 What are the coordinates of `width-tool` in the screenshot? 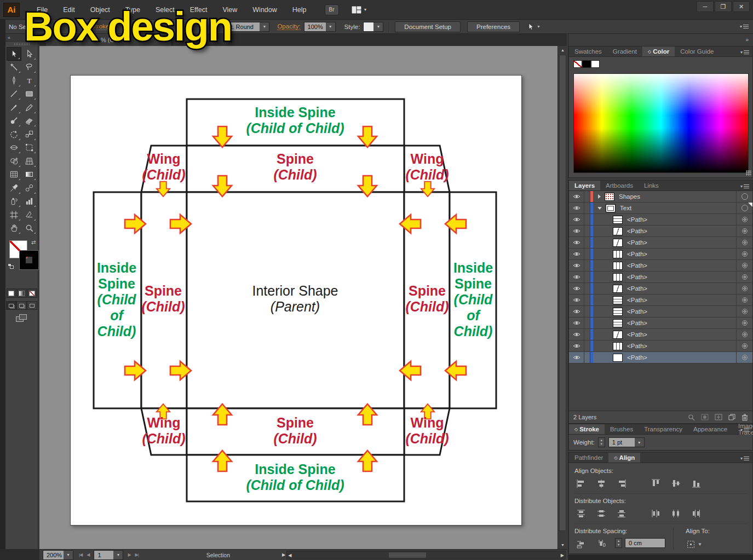 It's located at (14, 148).